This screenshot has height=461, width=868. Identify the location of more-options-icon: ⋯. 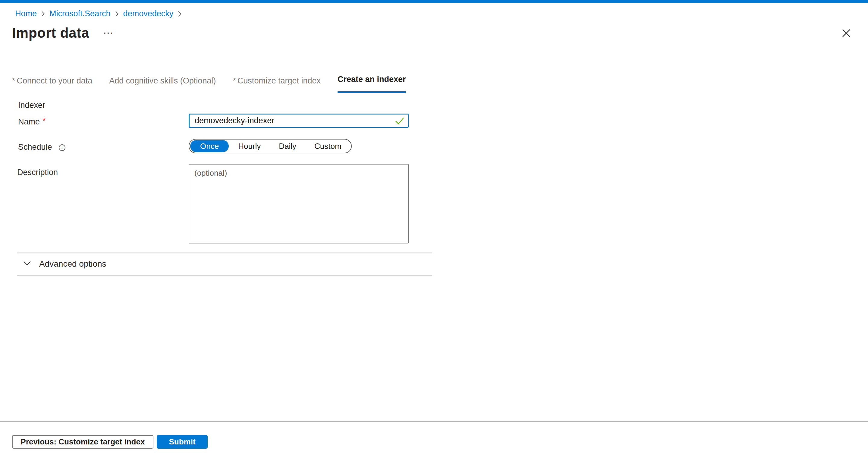
(108, 33).